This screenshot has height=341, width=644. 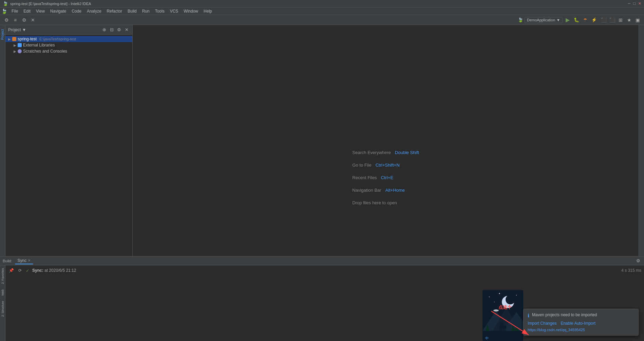 What do you see at coordinates (15, 11) in the screenshot?
I see `menu-file: File` at bounding box center [15, 11].